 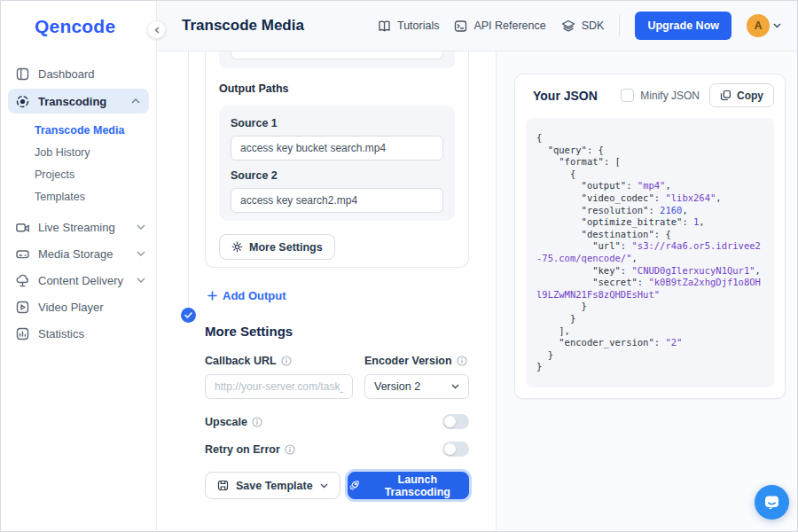 I want to click on book-icon, so click(x=385, y=27).